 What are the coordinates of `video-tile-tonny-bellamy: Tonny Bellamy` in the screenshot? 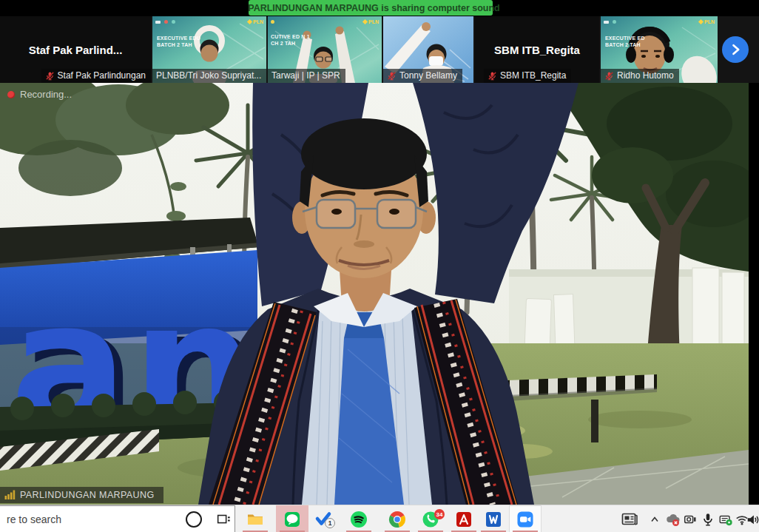 It's located at (428, 50).